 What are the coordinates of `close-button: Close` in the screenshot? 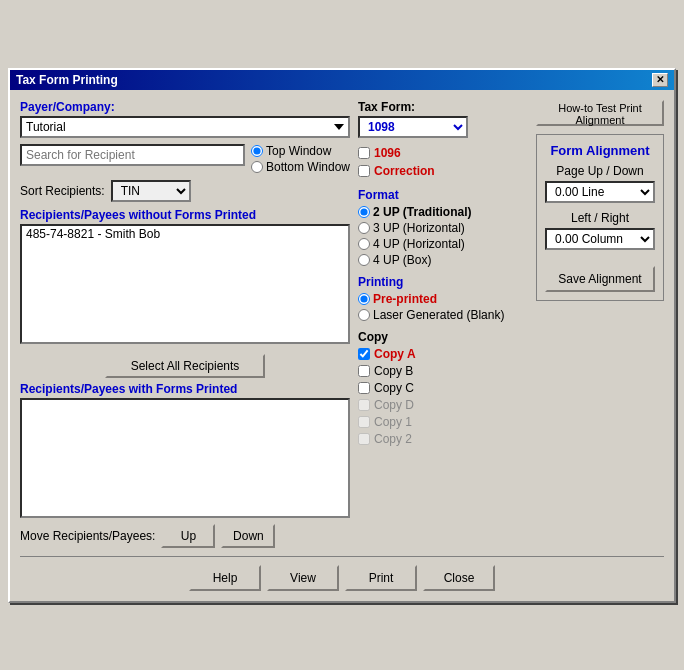 It's located at (459, 578).